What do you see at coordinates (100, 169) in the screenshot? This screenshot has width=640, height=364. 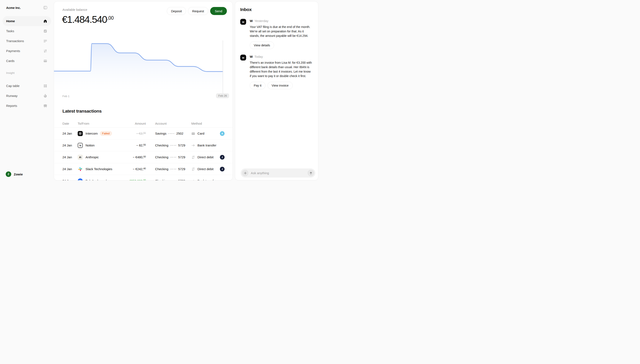 I see `cell-tofrom: Slack Technologies` at bounding box center [100, 169].